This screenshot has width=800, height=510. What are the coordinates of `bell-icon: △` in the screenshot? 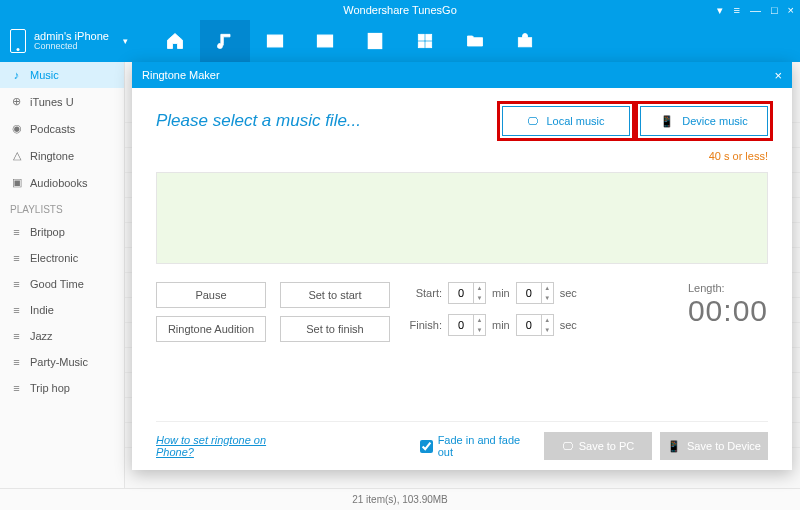 It's located at (16, 156).